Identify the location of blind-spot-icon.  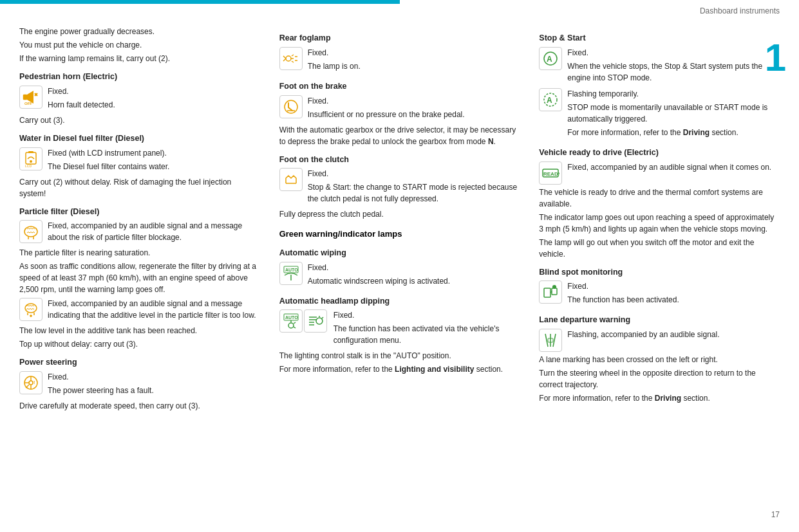
(550, 292).